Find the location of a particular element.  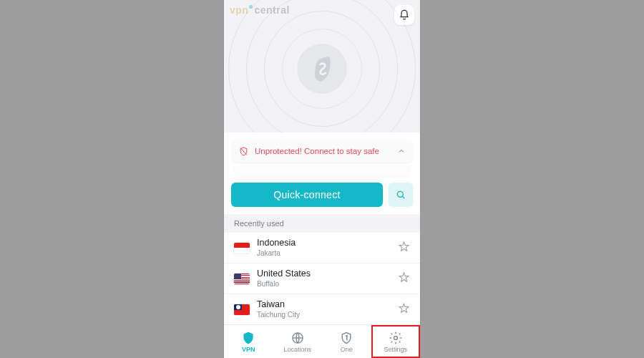

tab-label: Locations is located at coordinates (298, 349).